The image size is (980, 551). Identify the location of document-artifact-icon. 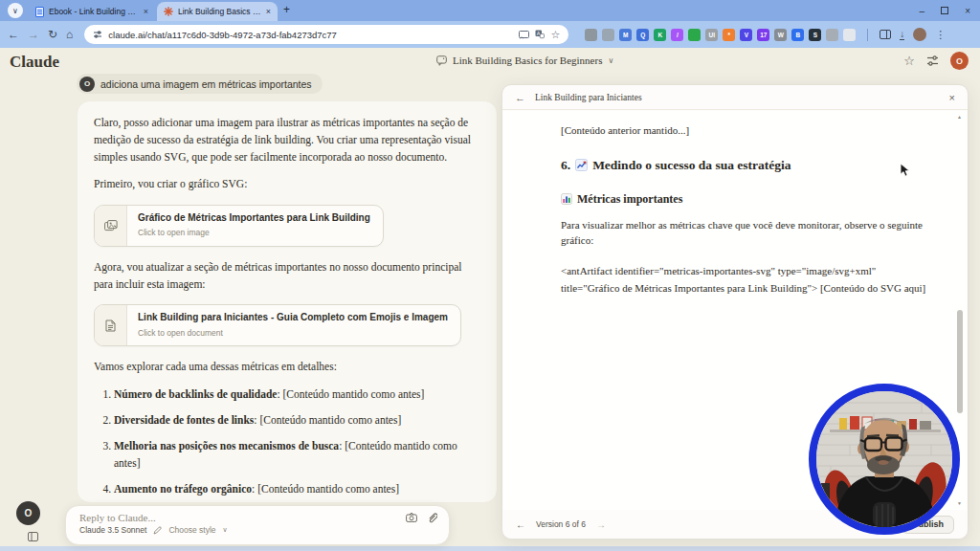
(111, 325).